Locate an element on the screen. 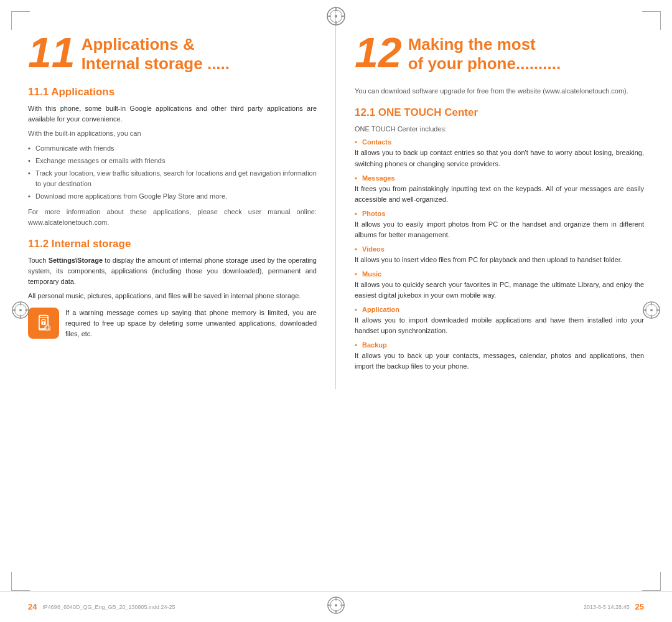 The width and height of the screenshot is (672, 622). item-videos-label: Videos is located at coordinates (499, 249).